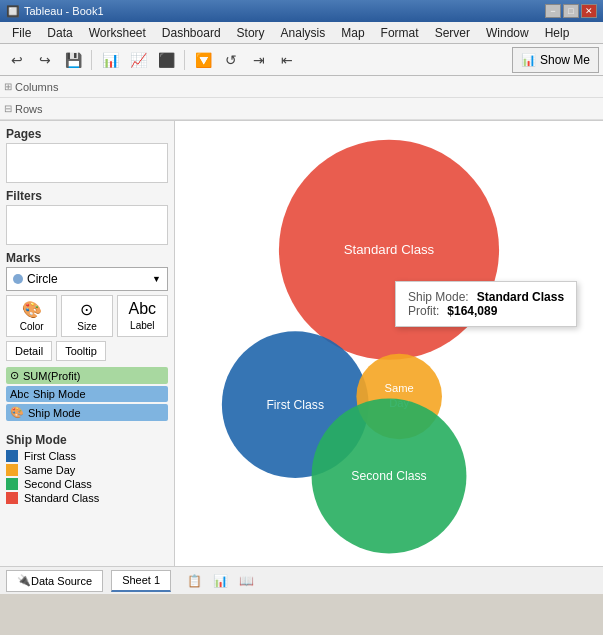 The image size is (603, 635). I want to click on title-bar: 🔲 Tableau - Book1 − □ ✕, so click(302, 11).